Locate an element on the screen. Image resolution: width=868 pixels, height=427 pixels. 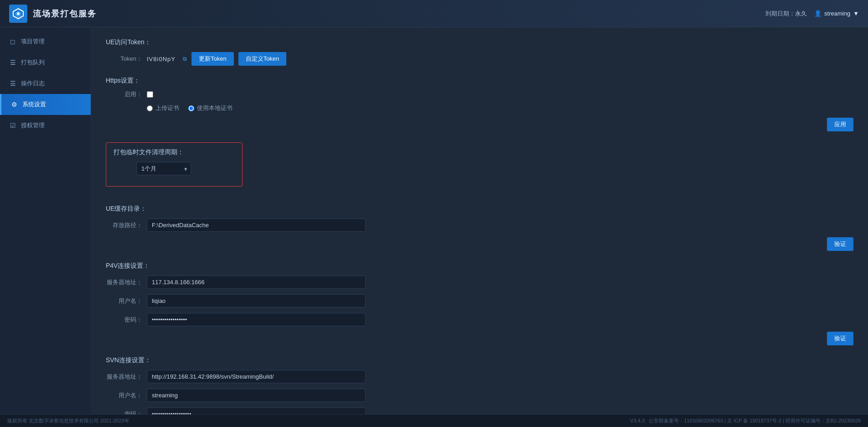
svn-password-row: 密码： is located at coordinates (480, 411).